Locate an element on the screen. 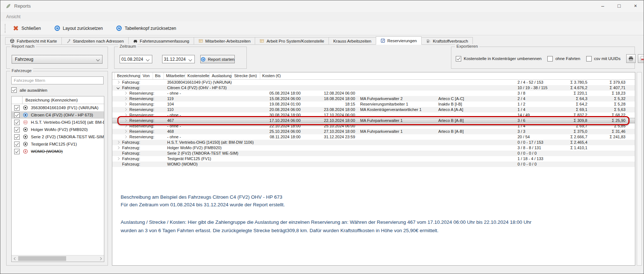  tab: Mitarbeiter-Arbeitszeiten is located at coordinates (225, 41).